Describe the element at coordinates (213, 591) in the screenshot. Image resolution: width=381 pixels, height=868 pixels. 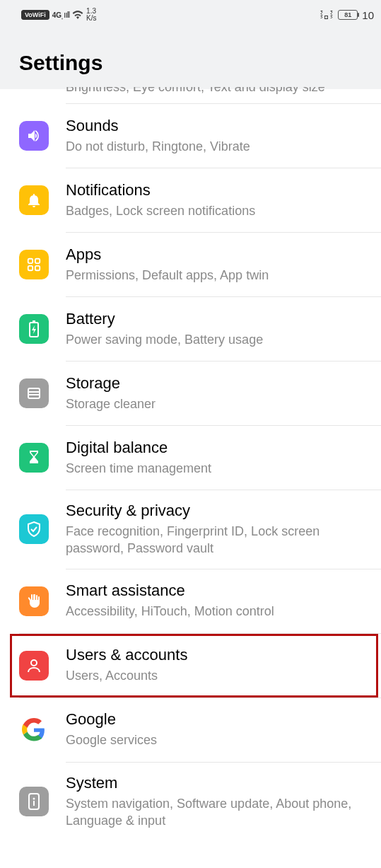
I see `row-title: Smart assistance` at that location.